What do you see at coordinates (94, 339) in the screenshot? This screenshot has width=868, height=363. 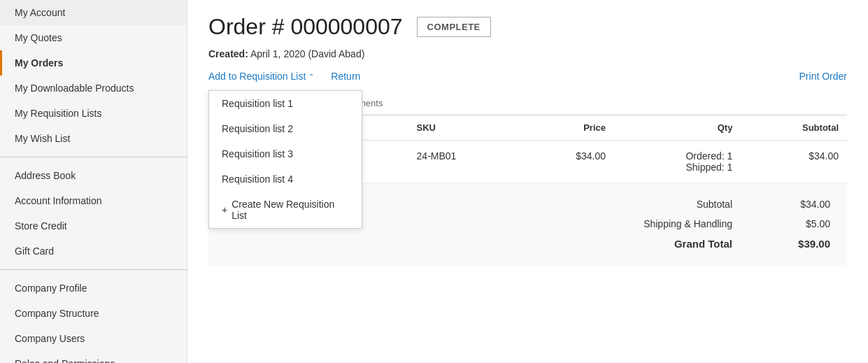 I see `sidebar-item-company-users: Company Users` at bounding box center [94, 339].